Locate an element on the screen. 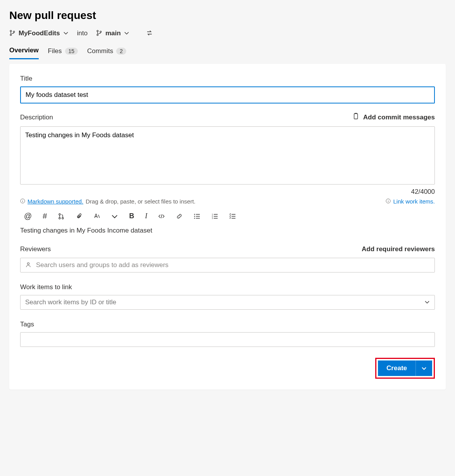 This screenshot has height=476, width=455. source-branch-name: MyFoodEdits is located at coordinates (39, 33).